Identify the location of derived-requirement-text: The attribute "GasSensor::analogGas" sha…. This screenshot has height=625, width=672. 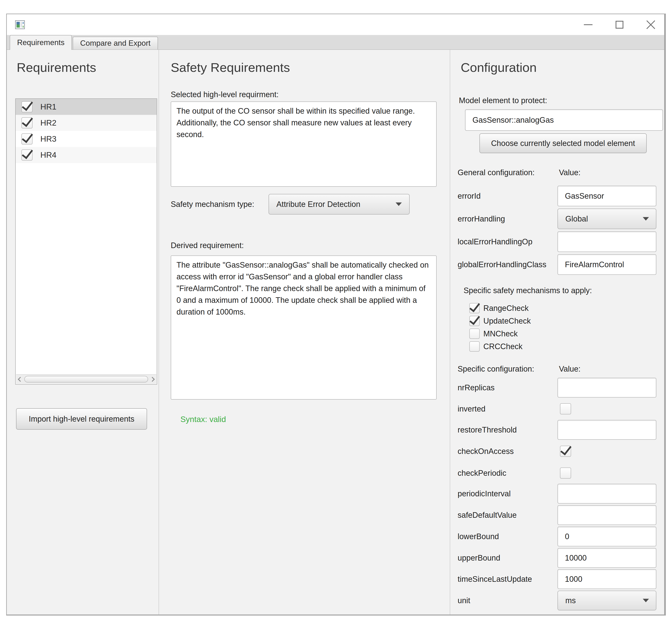
(303, 289).